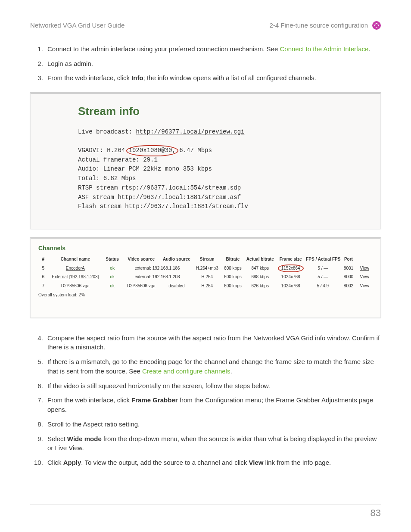 This screenshot has height=532, width=411. I want to click on highlight-frame-size: 1152x864, so click(291, 269).